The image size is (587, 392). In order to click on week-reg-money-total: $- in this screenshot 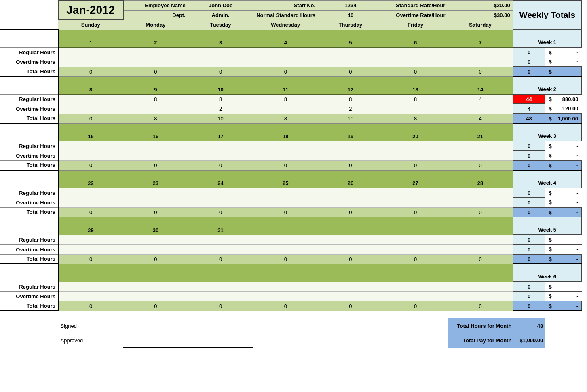, I will do `click(564, 193)`.